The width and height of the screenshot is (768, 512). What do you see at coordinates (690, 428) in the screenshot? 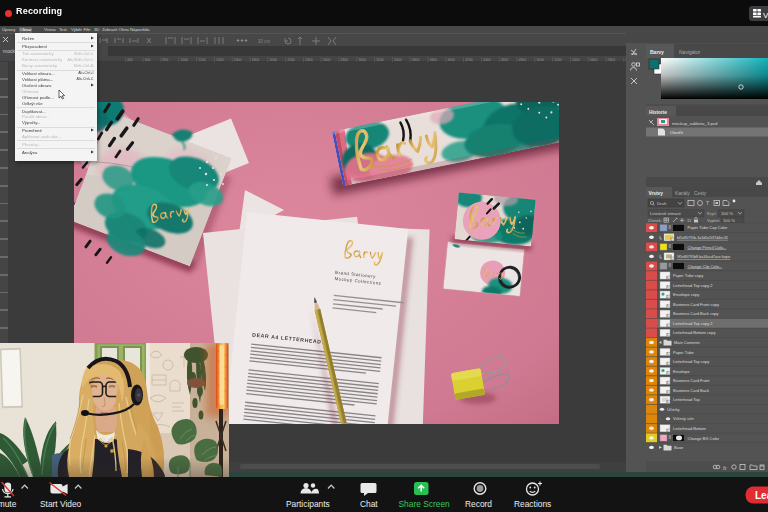
I see `svg-text: Letterhead Bottom` at bounding box center [690, 428].